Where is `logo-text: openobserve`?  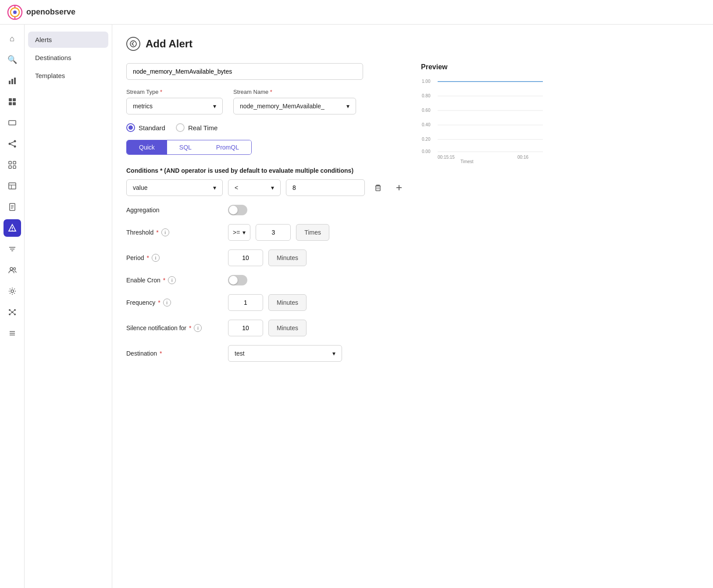 logo-text: openobserve is located at coordinates (51, 12).